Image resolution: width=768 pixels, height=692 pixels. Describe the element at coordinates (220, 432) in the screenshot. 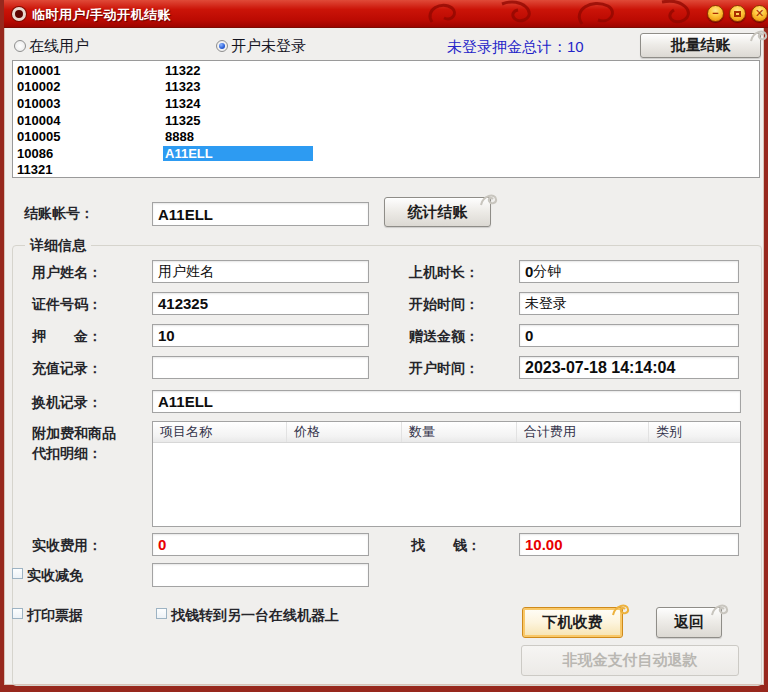

I see `column-header: 项目名称` at that location.